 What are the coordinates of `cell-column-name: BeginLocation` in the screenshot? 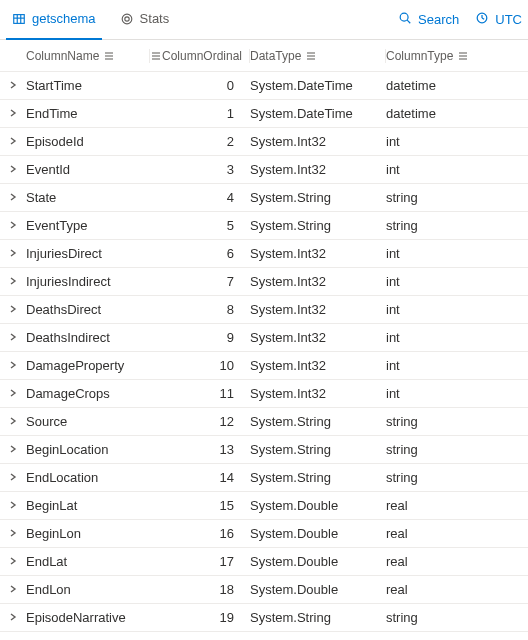 It's located at (85, 450).